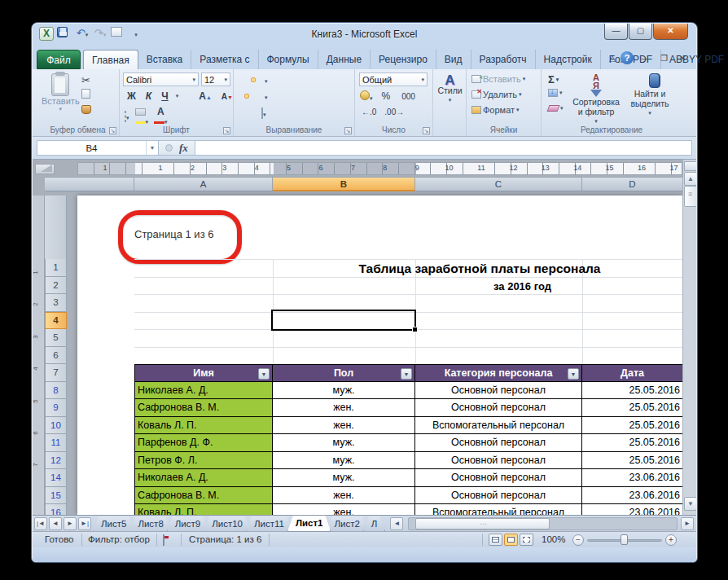 This screenshot has width=728, height=580. What do you see at coordinates (288, 59) in the screenshot?
I see `ribbon-tab-4: Формулы` at bounding box center [288, 59].